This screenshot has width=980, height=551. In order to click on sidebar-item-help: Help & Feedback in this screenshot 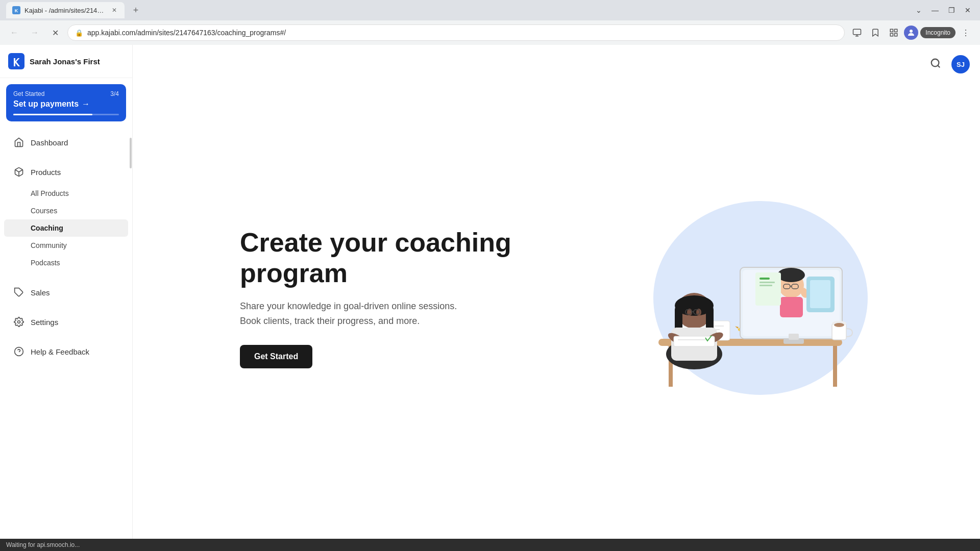, I will do `click(66, 352)`.